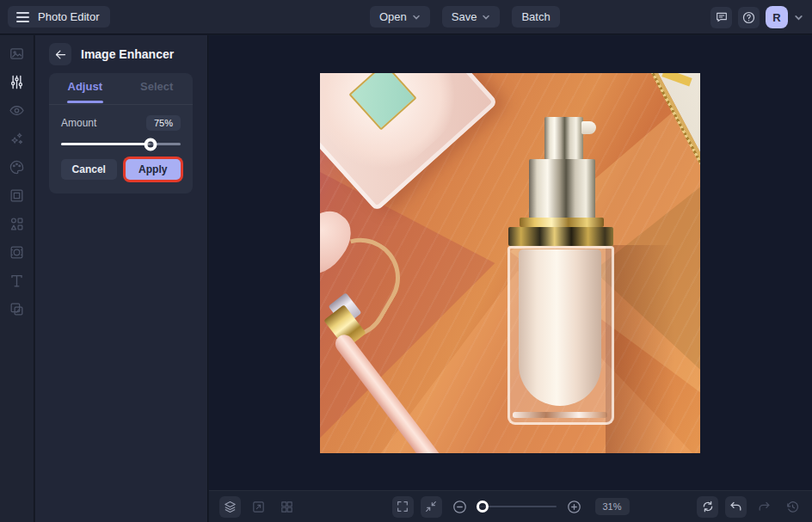 Image resolution: width=812 pixels, height=522 pixels. What do you see at coordinates (17, 83) in the screenshot?
I see `adjustments-icon` at bounding box center [17, 83].